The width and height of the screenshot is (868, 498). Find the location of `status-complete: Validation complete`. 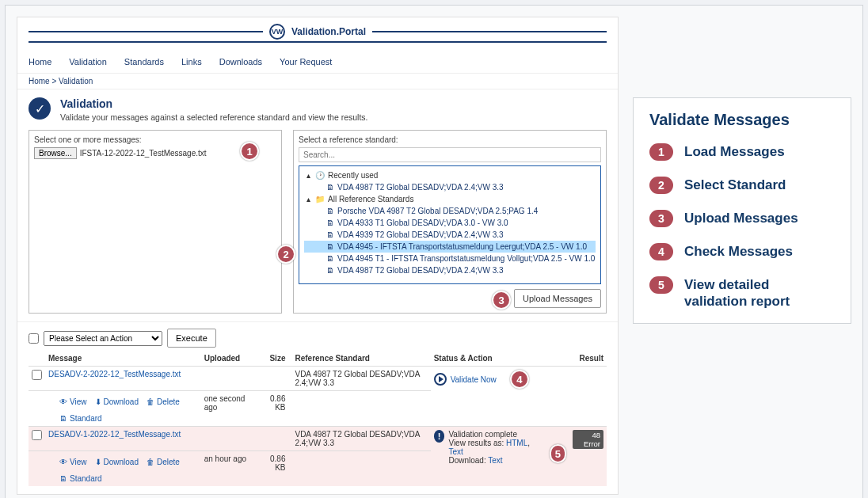

status-complete: Validation complete is located at coordinates (490, 434).